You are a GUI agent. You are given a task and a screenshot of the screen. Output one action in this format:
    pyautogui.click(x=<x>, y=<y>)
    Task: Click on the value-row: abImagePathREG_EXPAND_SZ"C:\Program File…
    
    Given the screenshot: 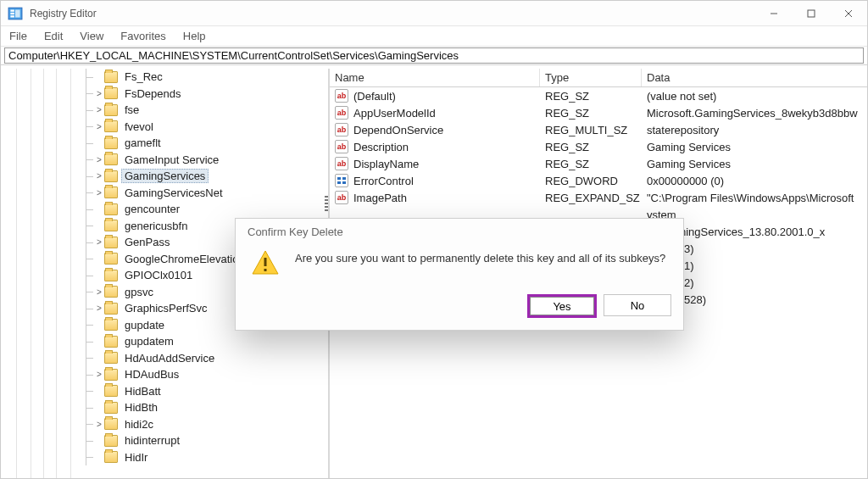 What is the action you would take?
    pyautogui.click(x=598, y=198)
    